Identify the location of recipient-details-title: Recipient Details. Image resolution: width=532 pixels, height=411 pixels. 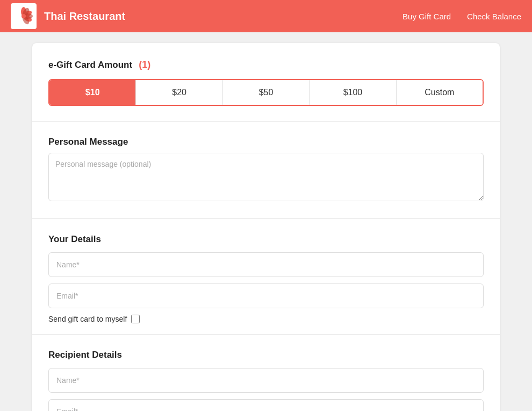
(266, 355).